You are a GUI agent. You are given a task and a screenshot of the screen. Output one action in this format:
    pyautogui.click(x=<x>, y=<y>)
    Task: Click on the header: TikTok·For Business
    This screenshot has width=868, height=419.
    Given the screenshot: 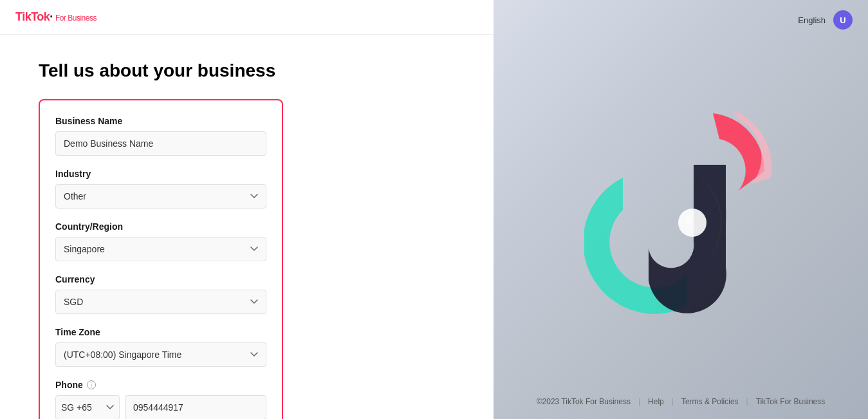 What is the action you would take?
    pyautogui.click(x=247, y=17)
    